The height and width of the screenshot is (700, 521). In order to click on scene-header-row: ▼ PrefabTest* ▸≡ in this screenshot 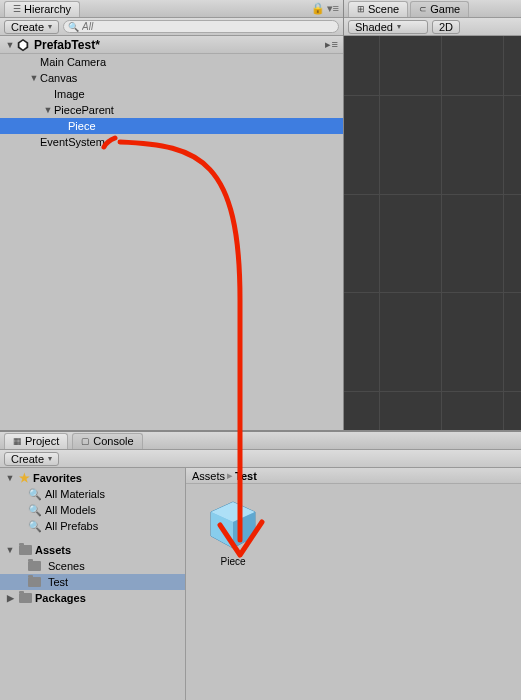, I will do `click(172, 45)`.